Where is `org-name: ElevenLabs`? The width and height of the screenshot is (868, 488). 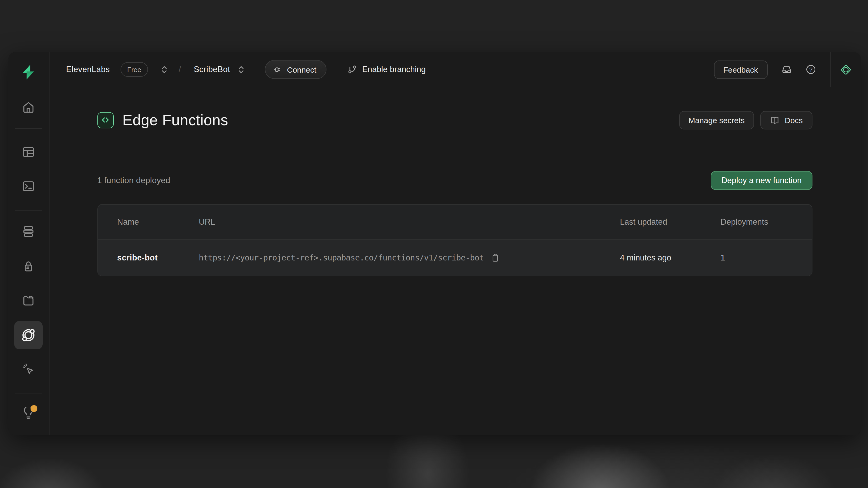 org-name: ElevenLabs is located at coordinates (88, 69).